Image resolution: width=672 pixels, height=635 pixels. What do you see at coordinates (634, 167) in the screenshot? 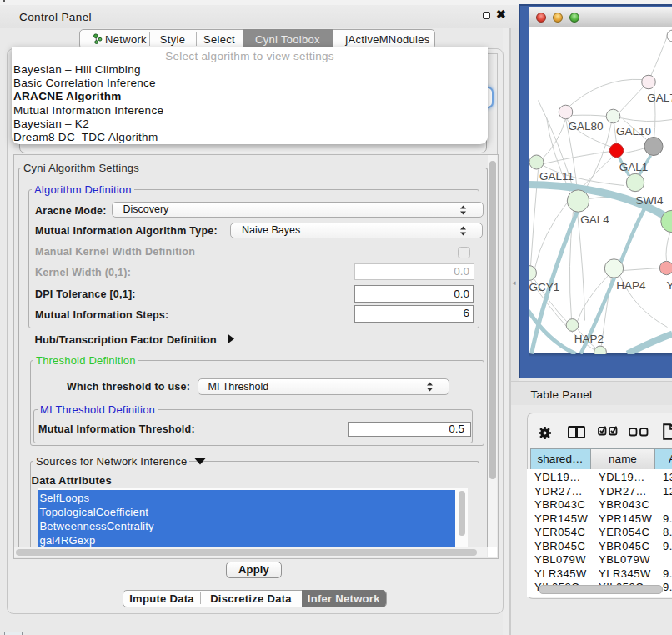
I see `svg-text: GAL1` at bounding box center [634, 167].